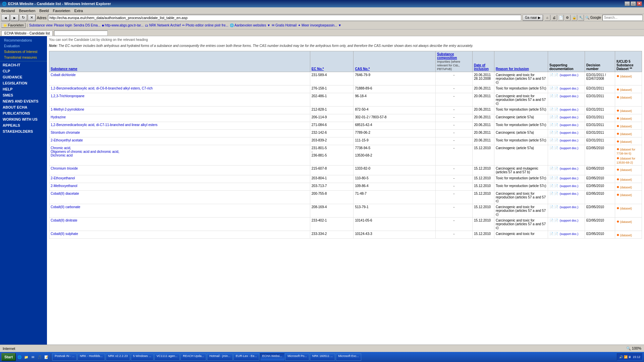  Describe the element at coordinates (250, 25) in the screenshot. I see `bookmark-aanbevolen: 🌐 Aanbevolen websites ▼` at that location.